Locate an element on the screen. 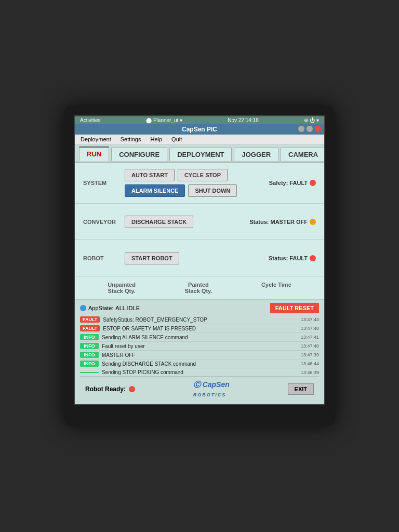 The image size is (399, 532). planner-ui-label: ⬤ Planner_ui ▾ is located at coordinates (164, 121).